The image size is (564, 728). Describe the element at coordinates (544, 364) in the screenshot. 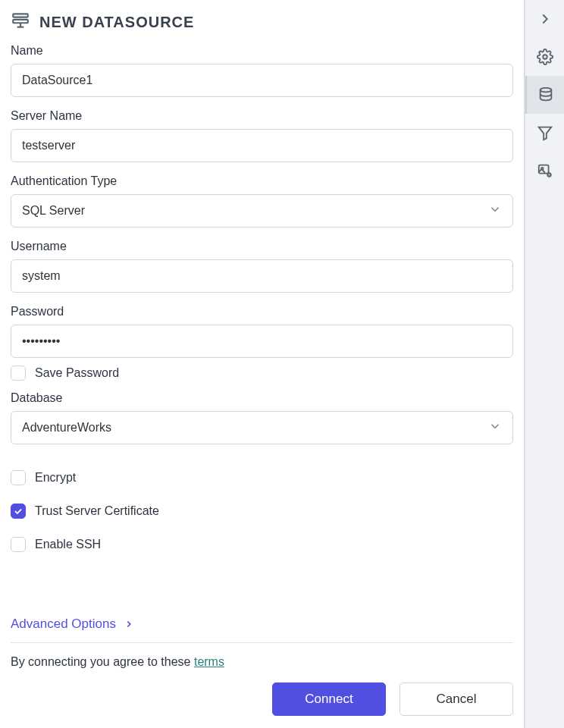

I see `right-rail` at that location.